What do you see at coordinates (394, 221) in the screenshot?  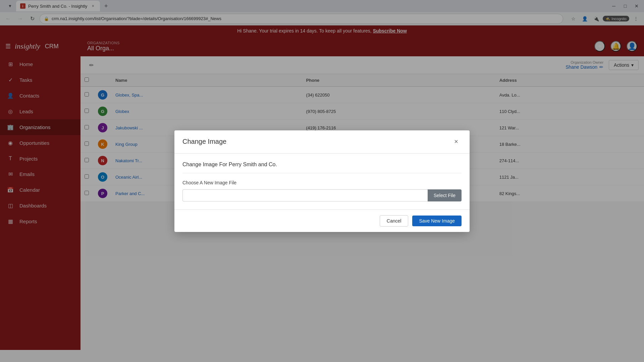 I see `cancel-btn: Cancel` at bounding box center [394, 221].